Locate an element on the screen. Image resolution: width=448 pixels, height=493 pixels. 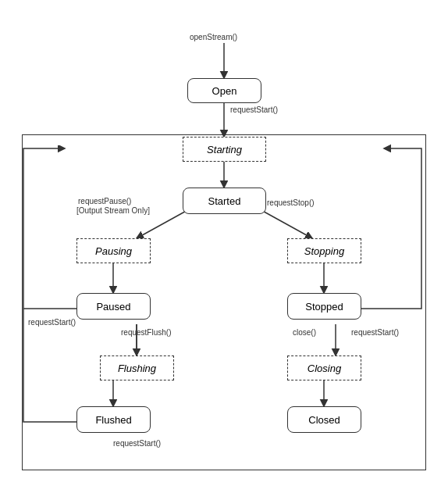
state-open: Open is located at coordinates (225, 91).